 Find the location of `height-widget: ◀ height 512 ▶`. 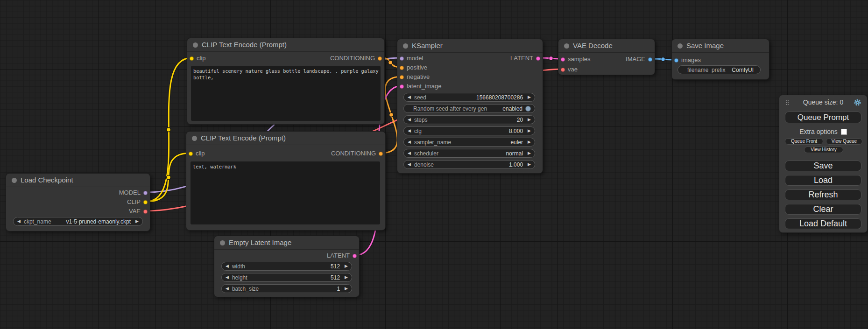

height-widget: ◀ height 512 ▶ is located at coordinates (287, 277).